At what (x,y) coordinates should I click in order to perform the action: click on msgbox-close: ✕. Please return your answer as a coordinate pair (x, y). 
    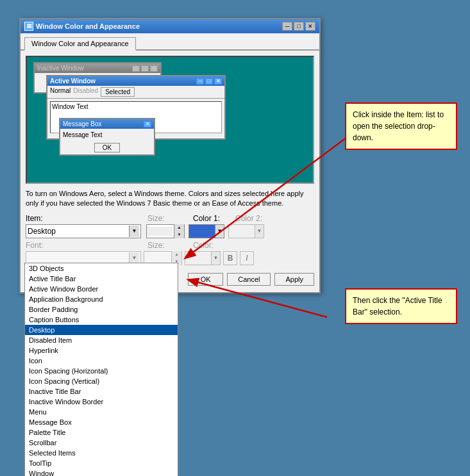
    Looking at the image, I should click on (147, 124).